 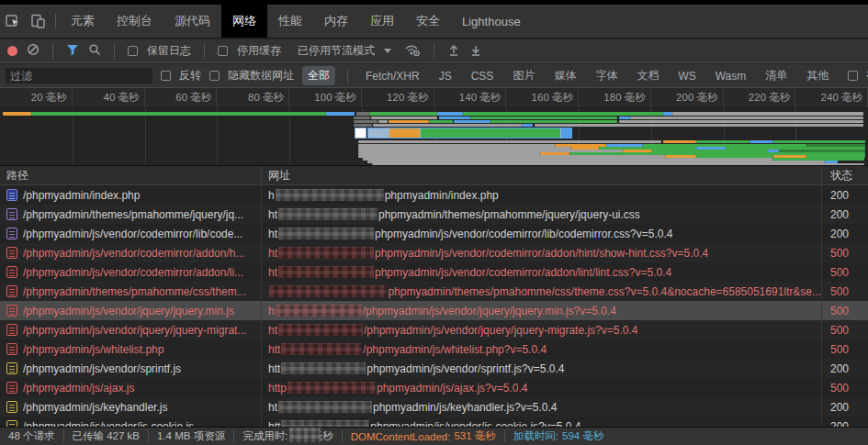 I want to click on ruler-tick: 40 毫秒, so click(x=108, y=97).